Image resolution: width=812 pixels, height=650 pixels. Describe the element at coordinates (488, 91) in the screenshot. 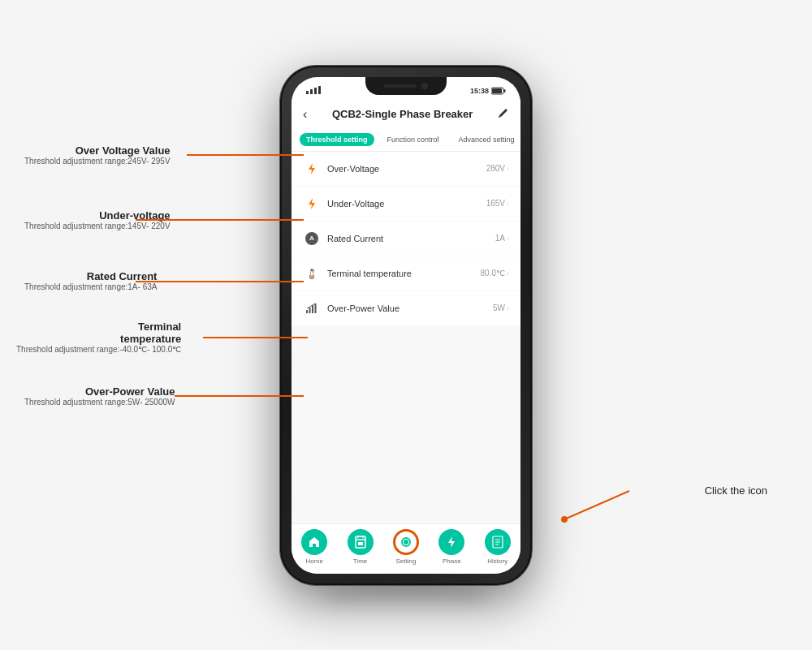

I see `status-time-battery: 15:38` at that location.